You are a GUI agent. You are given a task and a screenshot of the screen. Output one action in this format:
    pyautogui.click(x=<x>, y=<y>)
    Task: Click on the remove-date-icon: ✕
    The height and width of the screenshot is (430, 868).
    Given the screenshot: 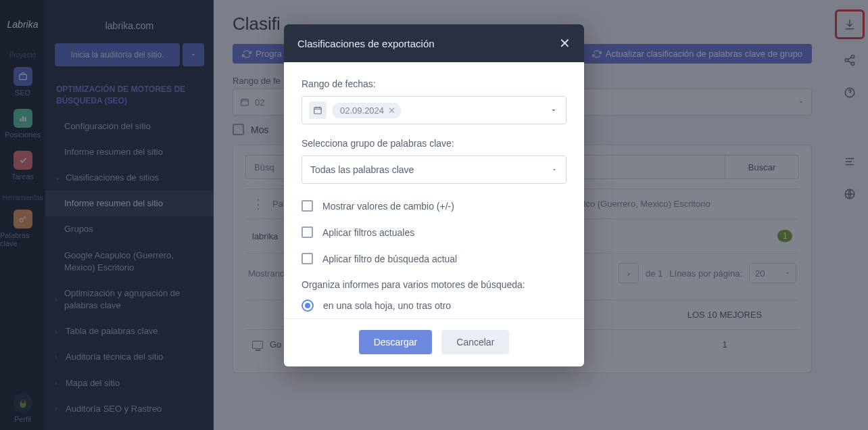 What is the action you would take?
    pyautogui.click(x=392, y=111)
    